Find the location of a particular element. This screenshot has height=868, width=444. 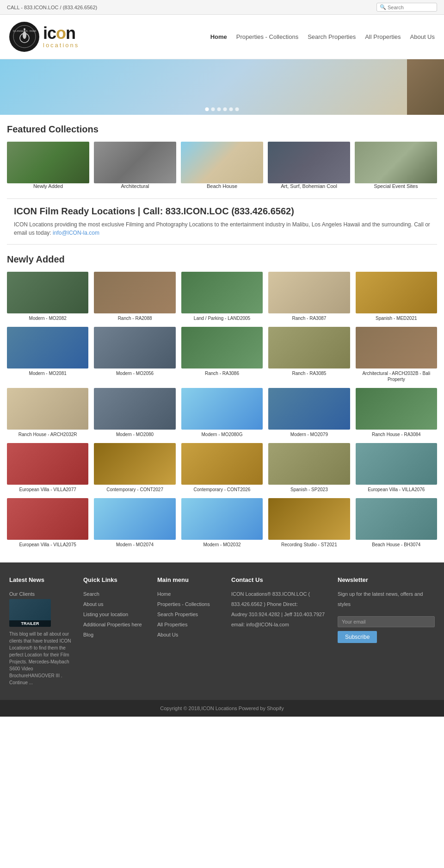

footer-news-title: Latest News is located at coordinates (42, 580).